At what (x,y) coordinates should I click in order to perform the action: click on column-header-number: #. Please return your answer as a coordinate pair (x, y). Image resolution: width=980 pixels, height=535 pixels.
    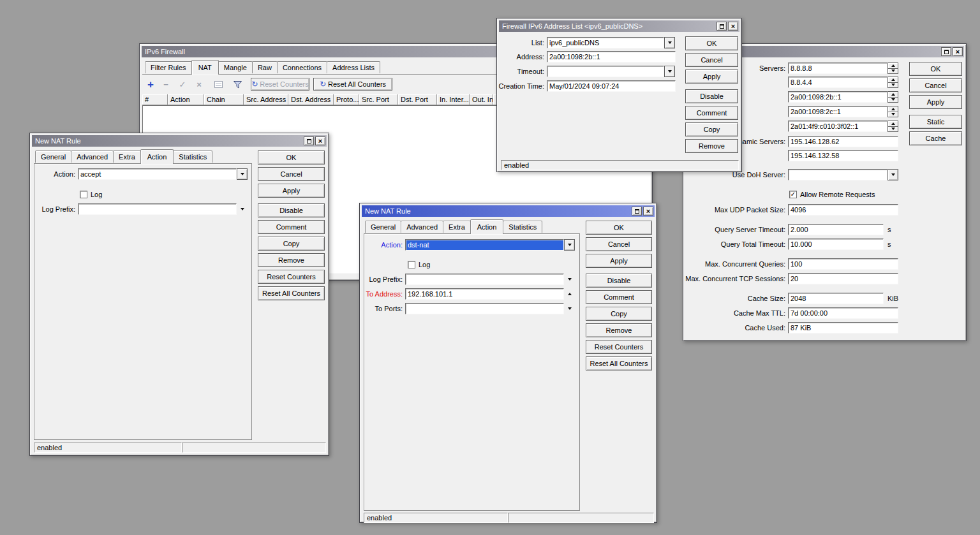
    Looking at the image, I should click on (155, 99).